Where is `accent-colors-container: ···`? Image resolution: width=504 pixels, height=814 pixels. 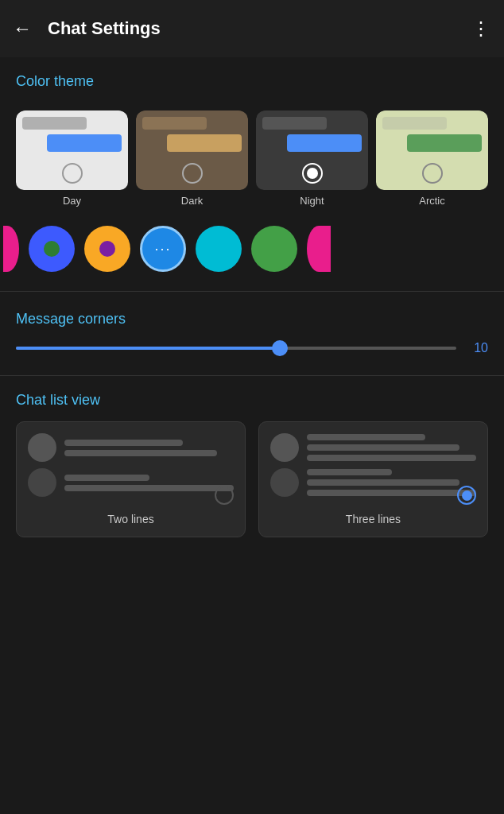 accent-colors-container: ··· is located at coordinates (252, 254).